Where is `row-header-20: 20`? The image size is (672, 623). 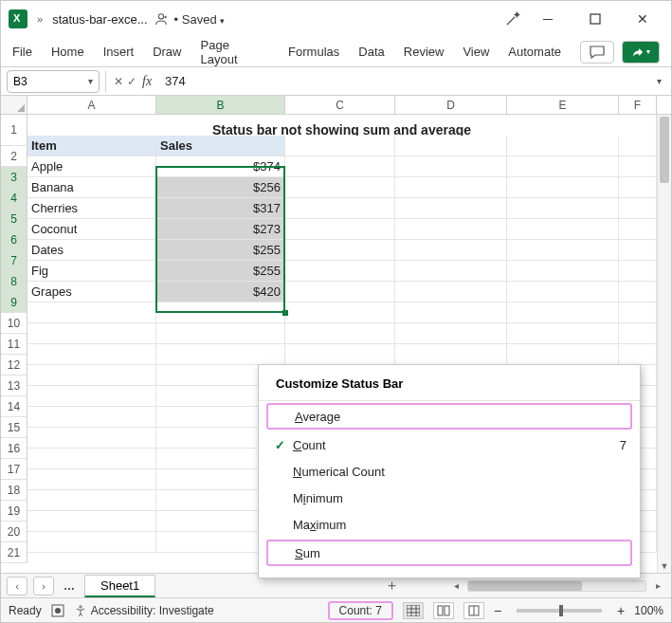 row-header-20: 20 is located at coordinates (14, 532).